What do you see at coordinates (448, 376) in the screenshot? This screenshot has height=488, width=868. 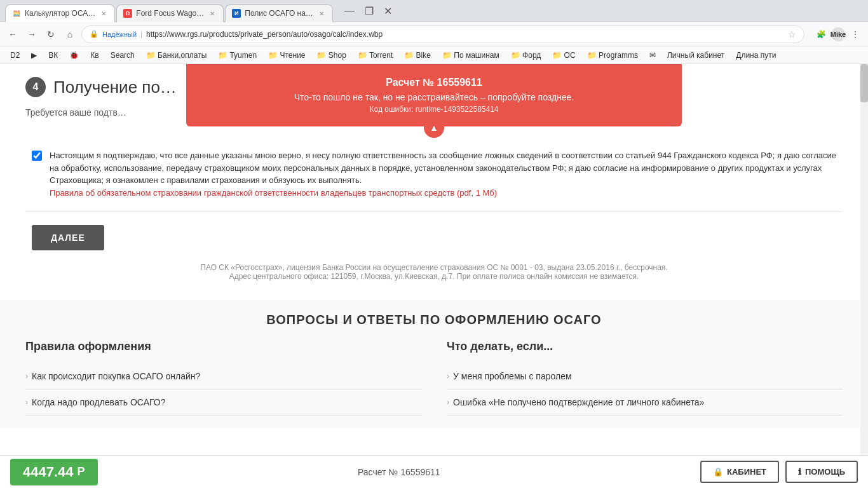 I see `faq-chevron-3: ›` at bounding box center [448, 376].